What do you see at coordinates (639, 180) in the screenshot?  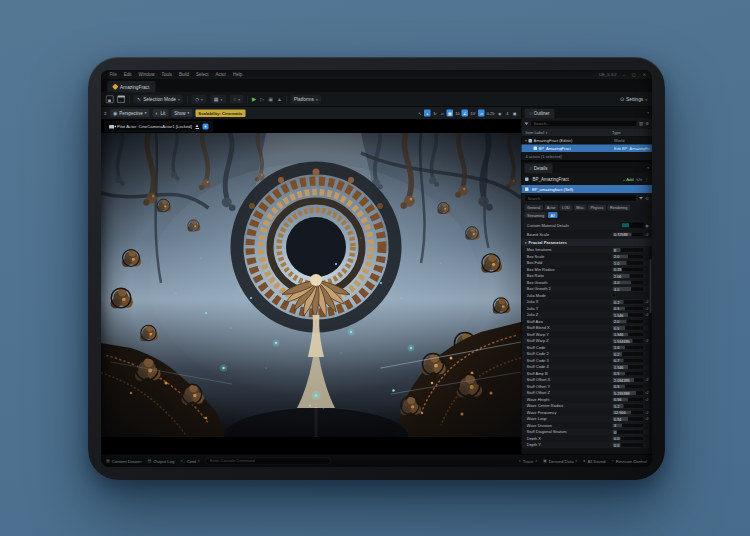 I see `edit-blueprint-icon: </>` at bounding box center [639, 180].